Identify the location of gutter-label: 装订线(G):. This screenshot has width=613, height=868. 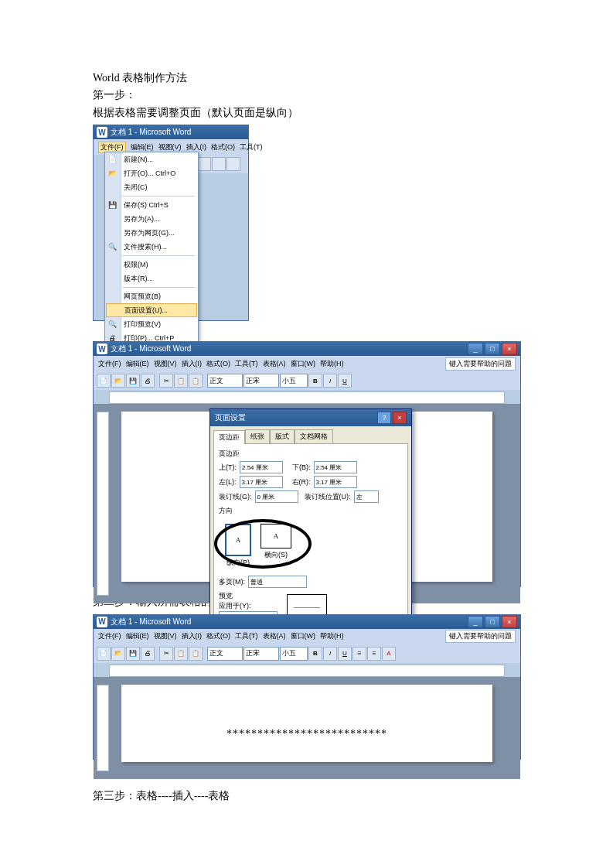
(235, 497).